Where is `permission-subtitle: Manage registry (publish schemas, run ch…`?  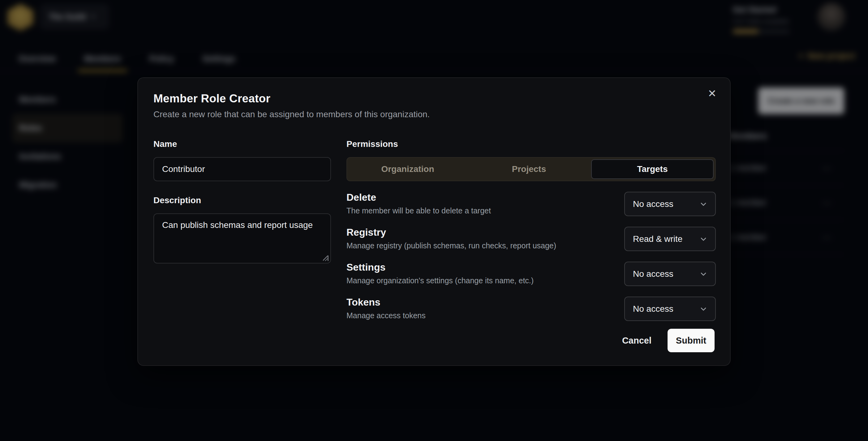
permission-subtitle: Manage registry (publish schemas, run ch… is located at coordinates (452, 246).